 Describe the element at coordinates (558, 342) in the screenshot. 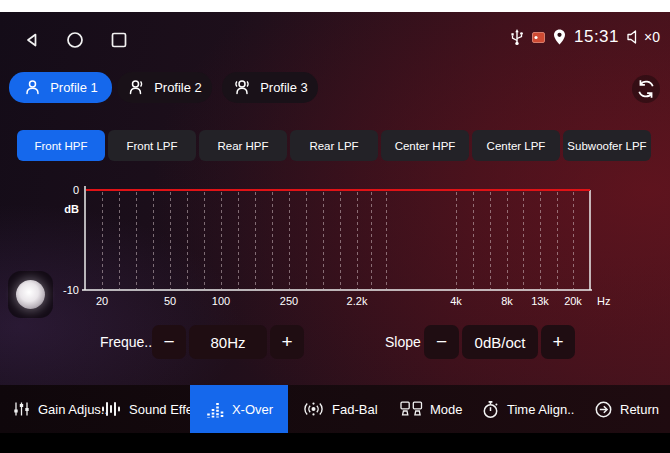

I see `slope-plus-button: +` at that location.